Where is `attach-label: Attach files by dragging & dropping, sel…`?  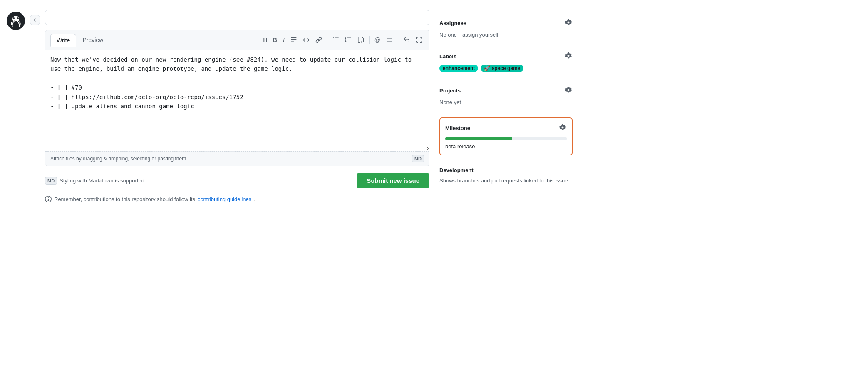 attach-label: Attach files by dragging & dropping, sel… is located at coordinates (119, 159).